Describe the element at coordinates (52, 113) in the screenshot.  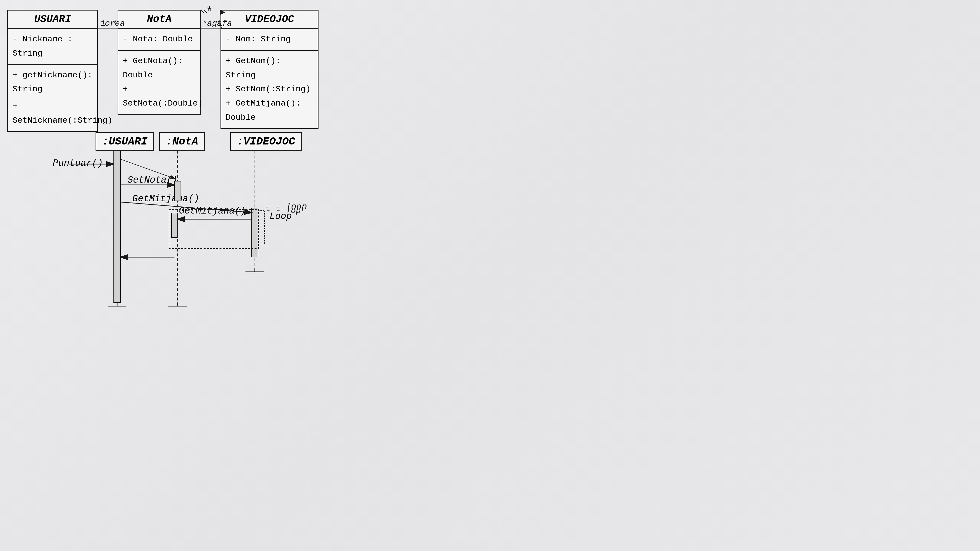
I see `method-setnickname: + SetNickname(:String)` at that location.